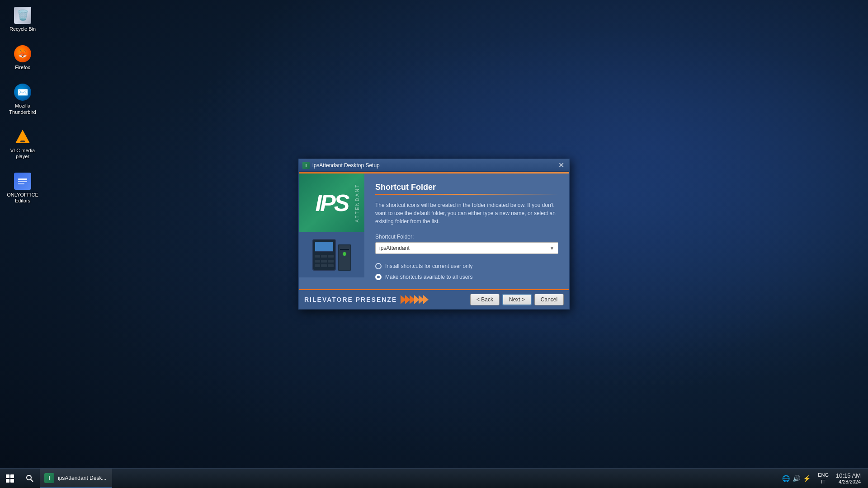  What do you see at coordinates (332, 203) in the screenshot?
I see `ips-logo-text: IPS` at bounding box center [332, 203].